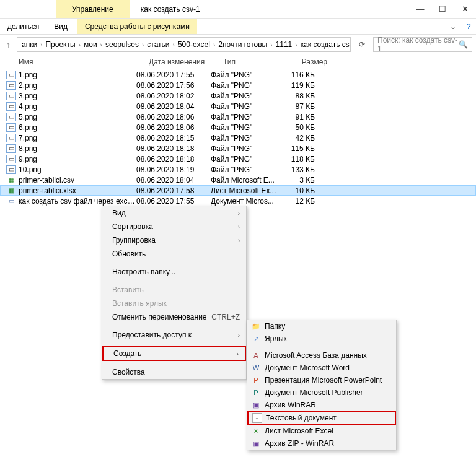 The height and width of the screenshot is (457, 476). What do you see at coordinates (174, 344) in the screenshot?
I see `menu-separator` at bounding box center [174, 344].